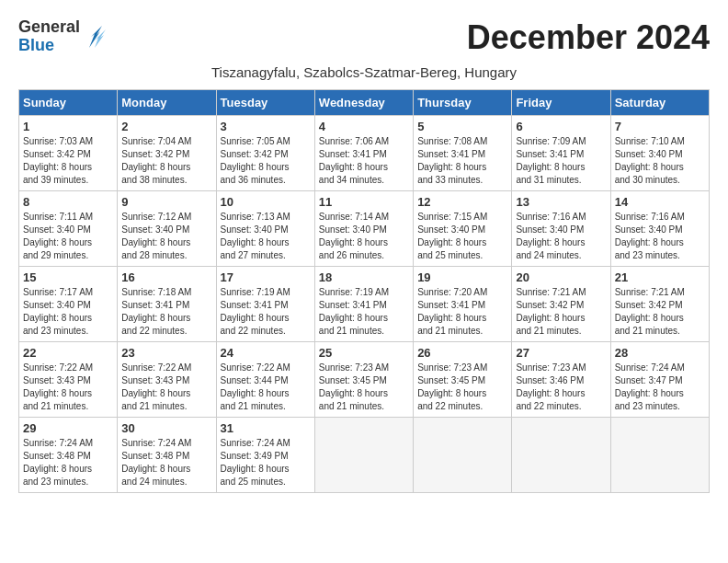  Describe the element at coordinates (68, 455) in the screenshot. I see `table-row: 29Sunrise: 7:24 AM Sunset: 3:48 PM Dayli…` at that location.